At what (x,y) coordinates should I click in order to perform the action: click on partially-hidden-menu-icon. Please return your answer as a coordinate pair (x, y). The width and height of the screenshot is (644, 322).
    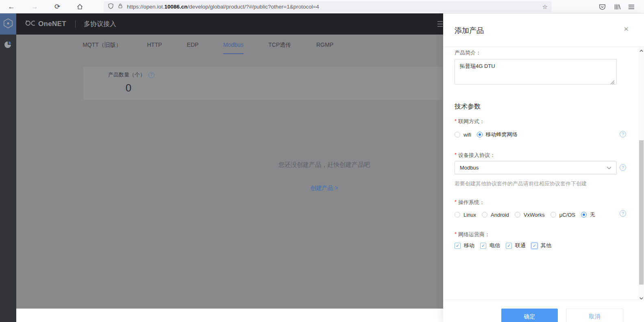
    Looking at the image, I should click on (440, 24).